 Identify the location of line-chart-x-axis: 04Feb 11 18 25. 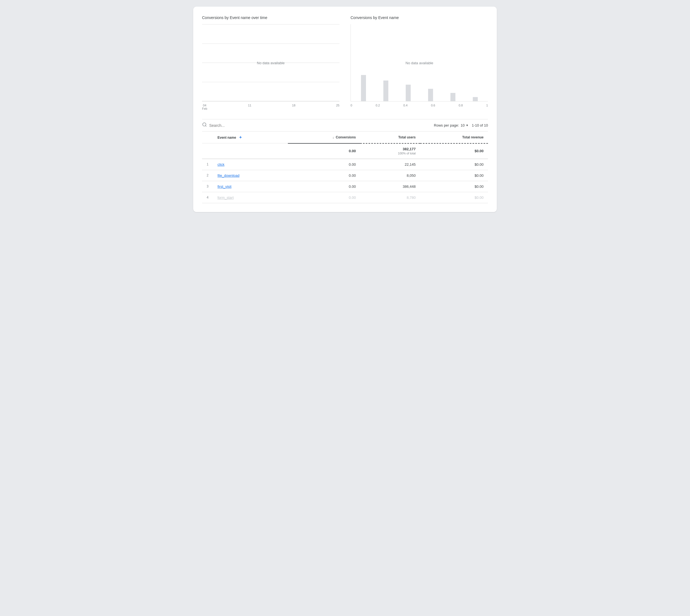
(271, 106).